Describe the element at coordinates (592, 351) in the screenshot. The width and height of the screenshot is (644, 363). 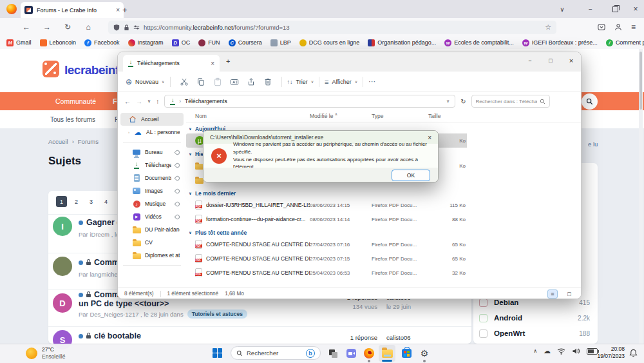
I see `battery-icon` at that location.